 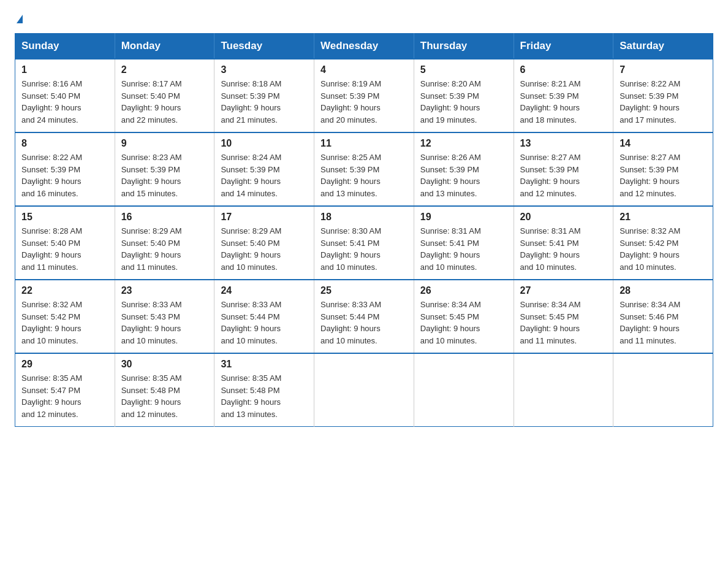 I want to click on header-thursday: Thursday, so click(x=463, y=47).